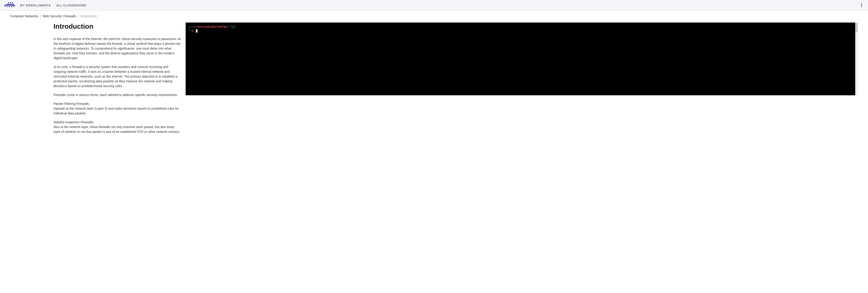  I want to click on firewall-type-name: Stateful Inspection Firewalls:, so click(117, 122).